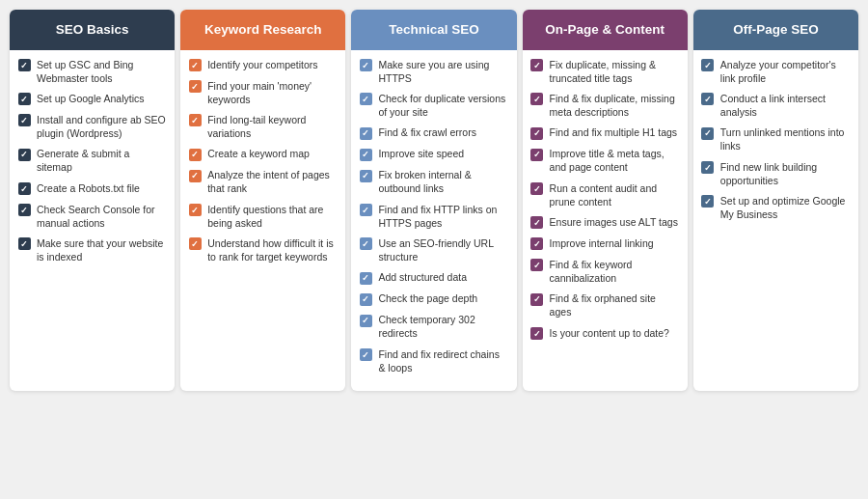  I want to click on list-item: ✓Improve title & meta tags, and page con…, so click(606, 160).